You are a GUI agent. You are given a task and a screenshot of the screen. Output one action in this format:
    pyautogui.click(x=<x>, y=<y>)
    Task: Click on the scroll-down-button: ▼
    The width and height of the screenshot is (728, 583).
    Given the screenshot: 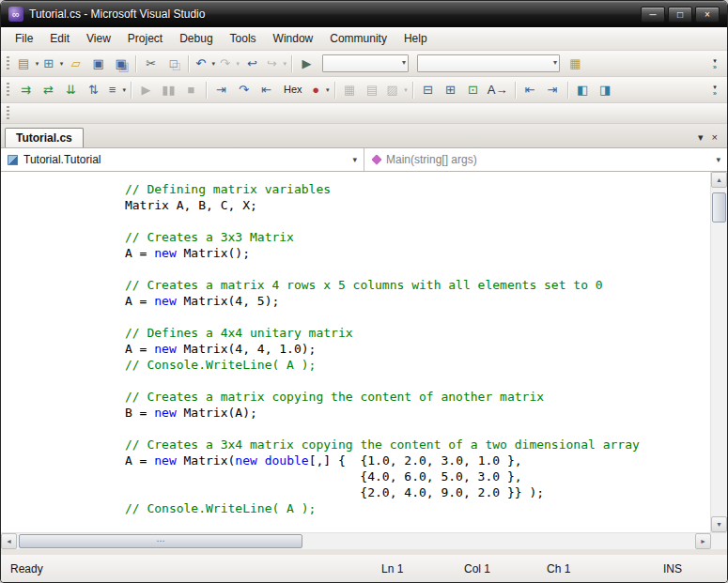 What is the action you would take?
    pyautogui.click(x=720, y=524)
    